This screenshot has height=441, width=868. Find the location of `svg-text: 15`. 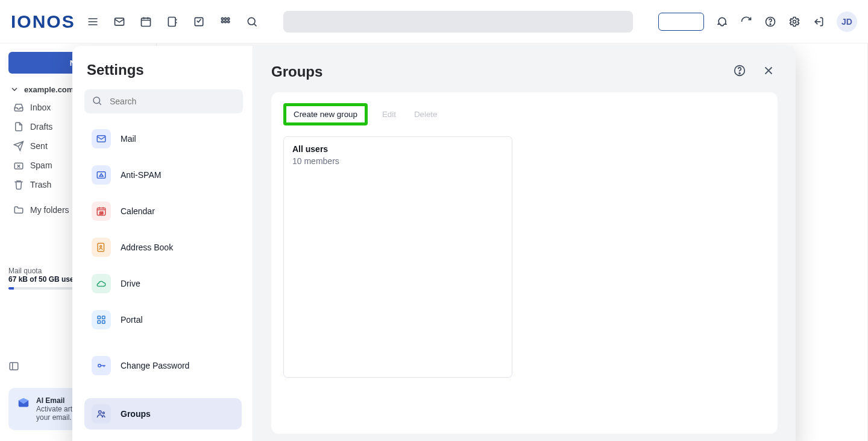

svg-text: 15 is located at coordinates (101, 213).